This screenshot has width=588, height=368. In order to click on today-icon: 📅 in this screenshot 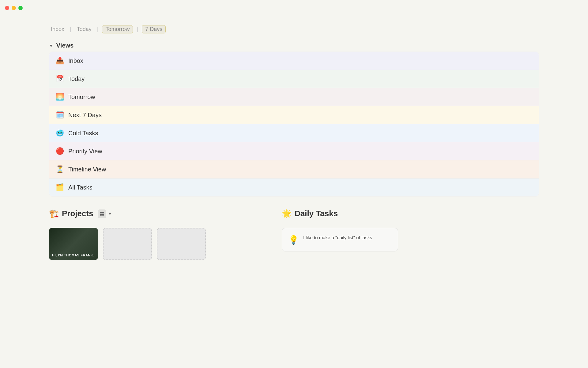, I will do `click(60, 79)`.